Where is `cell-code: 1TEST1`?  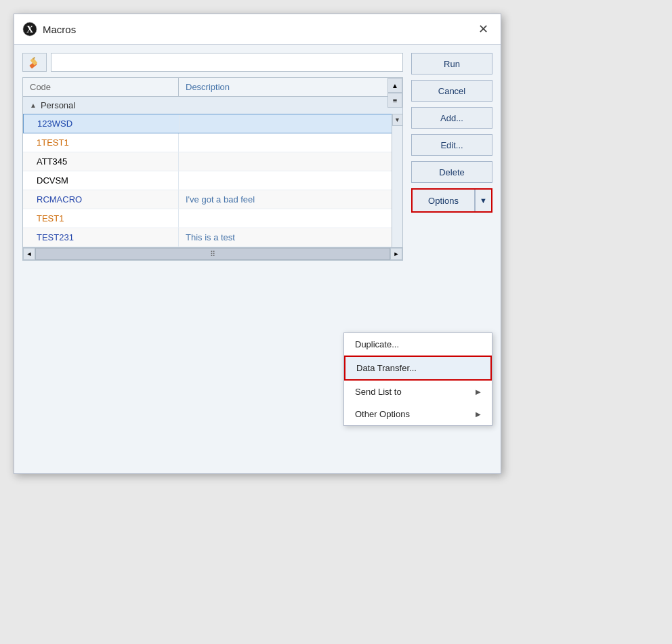 cell-code: 1TEST1 is located at coordinates (101, 142).